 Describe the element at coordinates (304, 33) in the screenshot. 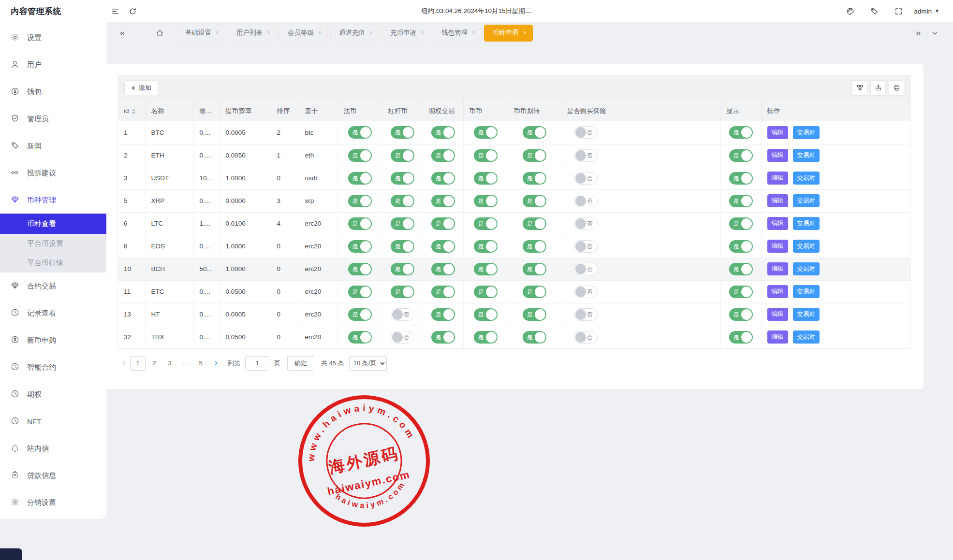

I see `tab-2: 会员等级×` at that location.